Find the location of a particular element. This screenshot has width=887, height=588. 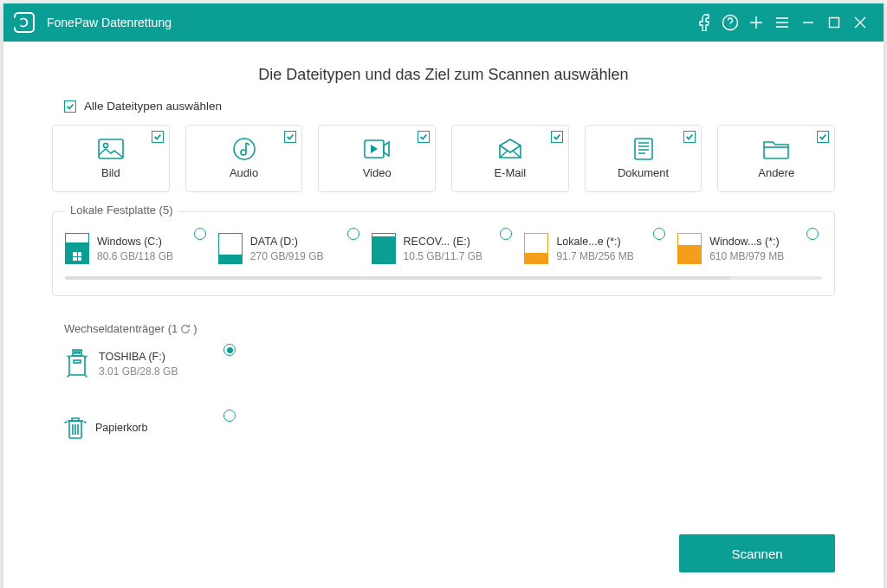

removable-drive-size: 3.01 GB/28.8 GB is located at coordinates (139, 372).